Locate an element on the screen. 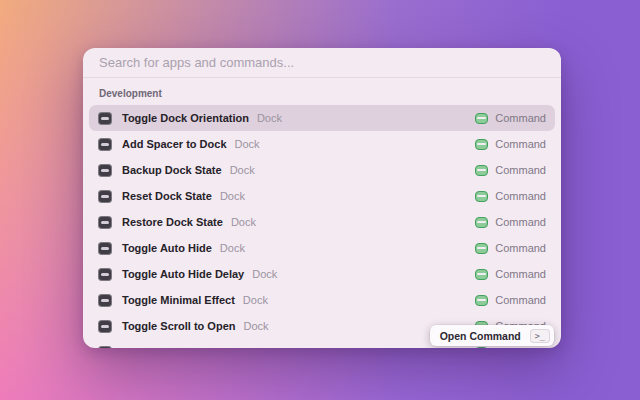  open-command-tooltip: Open Command >_ is located at coordinates (492, 336).